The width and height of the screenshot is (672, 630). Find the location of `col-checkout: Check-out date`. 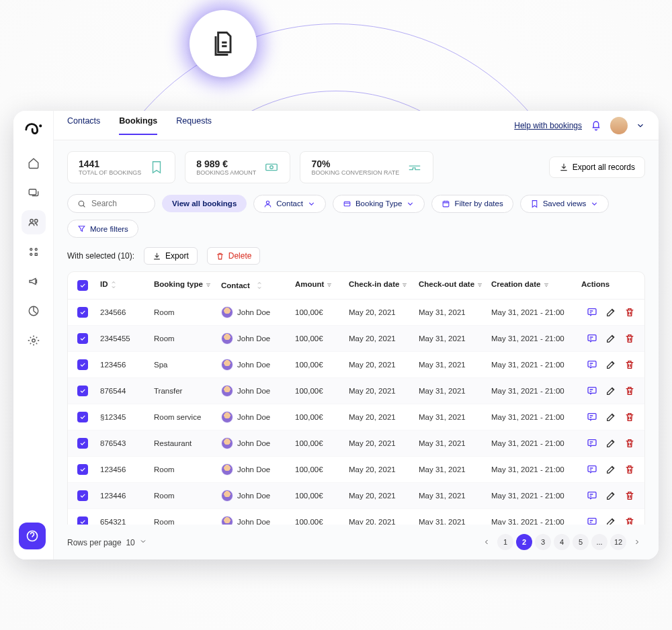

col-checkout: Check-out date is located at coordinates (455, 285).